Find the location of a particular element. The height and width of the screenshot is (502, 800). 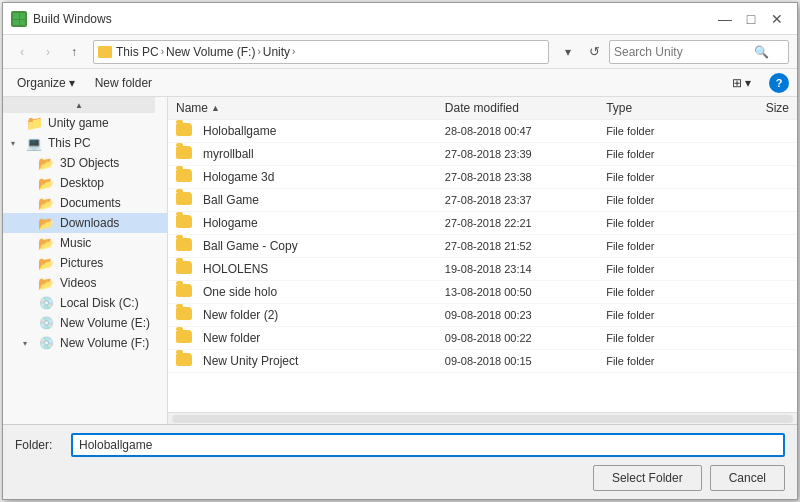

folder-input is located at coordinates (428, 445).